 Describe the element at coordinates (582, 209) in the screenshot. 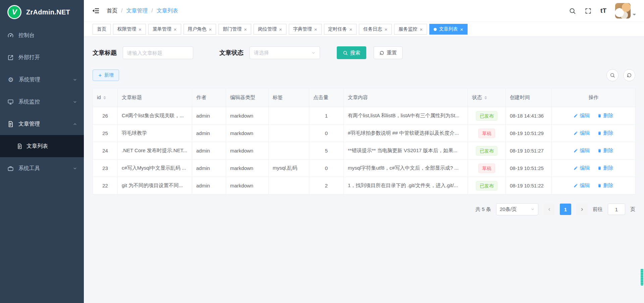

I see `next-page-button` at that location.